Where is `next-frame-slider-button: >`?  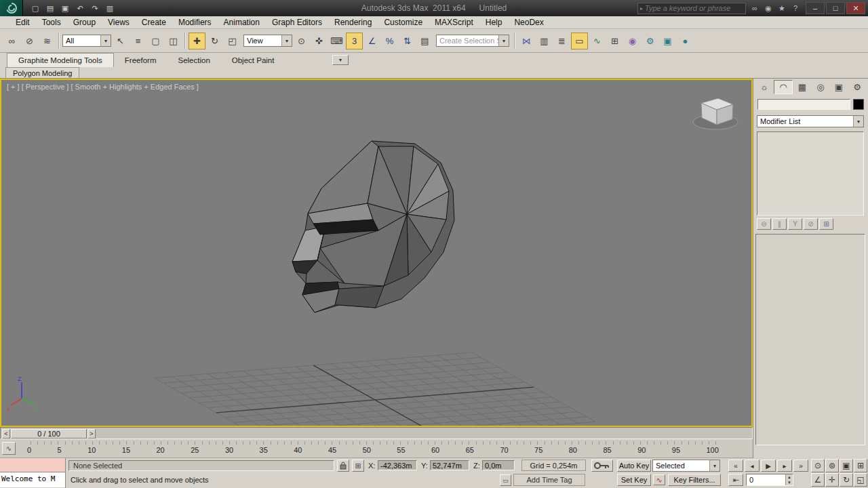
next-frame-slider-button: > is located at coordinates (92, 434).